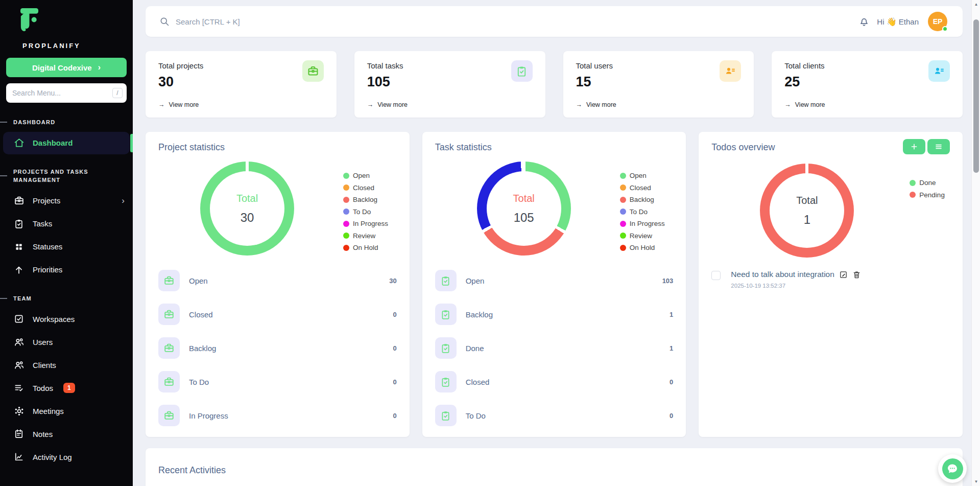 The height and width of the screenshot is (486, 980). What do you see at coordinates (927, 195) in the screenshot?
I see `legend-item: Pending` at bounding box center [927, 195].